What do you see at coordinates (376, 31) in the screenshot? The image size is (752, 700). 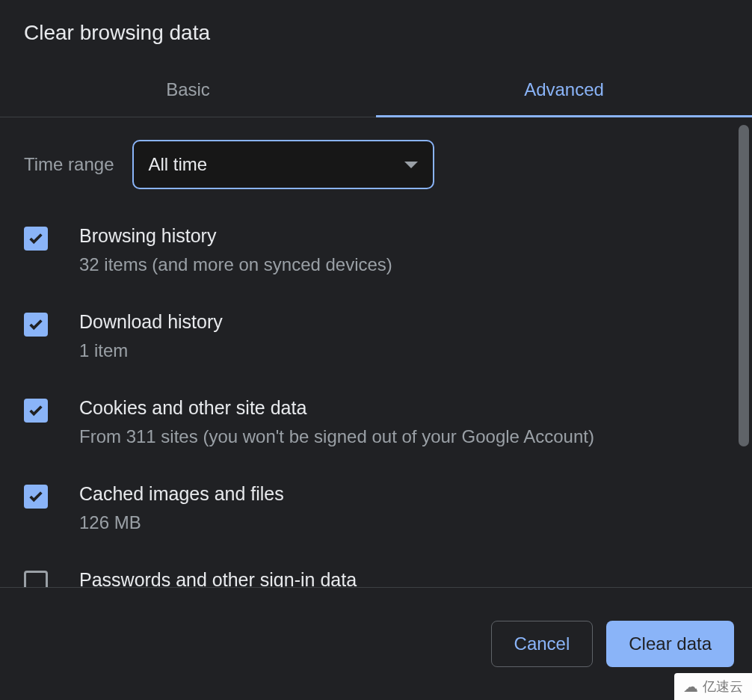 I see `dialog-title: Clear browsing data` at bounding box center [376, 31].